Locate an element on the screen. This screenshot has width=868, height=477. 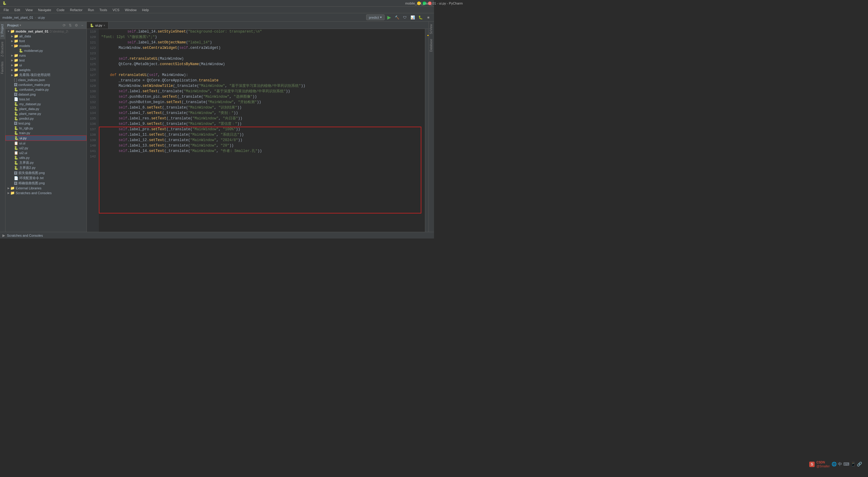
code-line-139: self.label_12.setText(_translate("MainWi… is located at coordinates (262, 140).